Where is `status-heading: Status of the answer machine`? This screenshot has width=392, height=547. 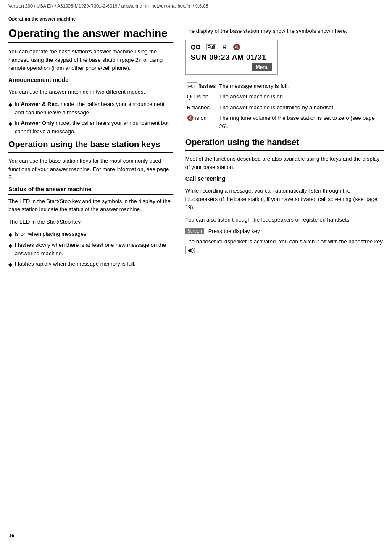
status-heading: Status of the answer machine is located at coordinates (91, 189).